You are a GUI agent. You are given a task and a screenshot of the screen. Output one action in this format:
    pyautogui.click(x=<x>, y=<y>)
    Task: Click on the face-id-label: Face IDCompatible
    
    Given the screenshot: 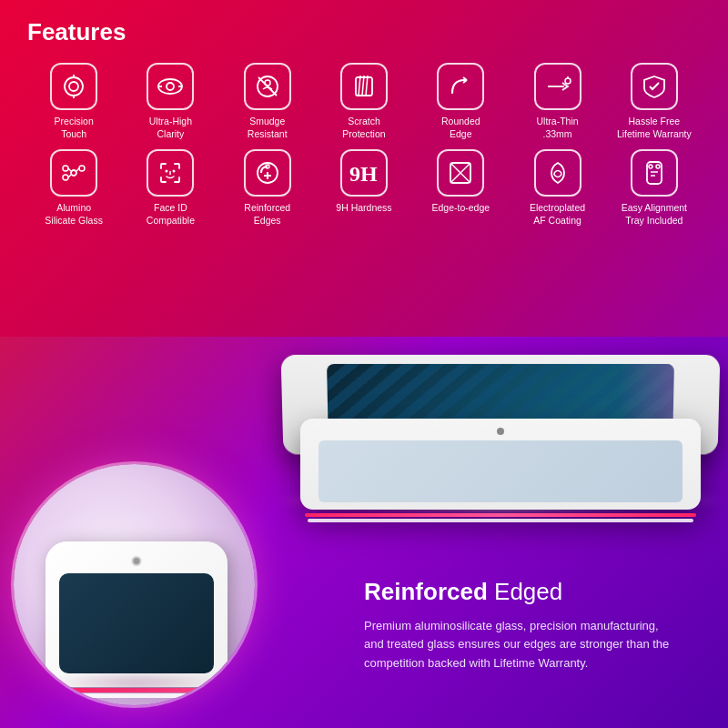 What is the action you would take?
    pyautogui.click(x=171, y=215)
    